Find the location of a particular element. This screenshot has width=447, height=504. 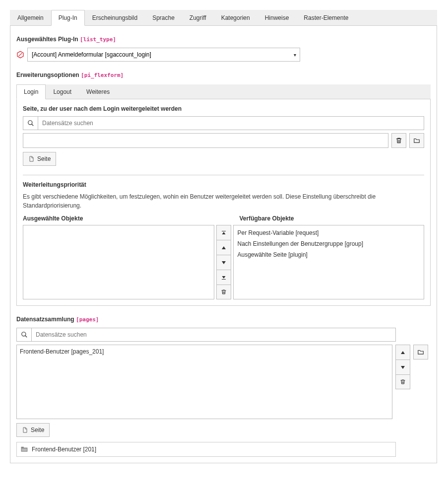

redirect-search-input is located at coordinates (231, 123).